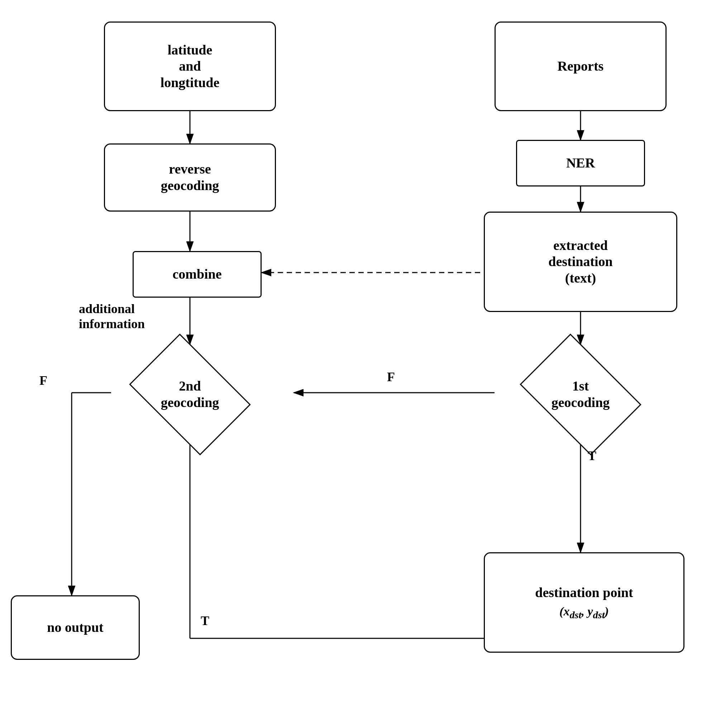 The image size is (716, 728). I want to click on no-output-box: no output, so click(75, 628).